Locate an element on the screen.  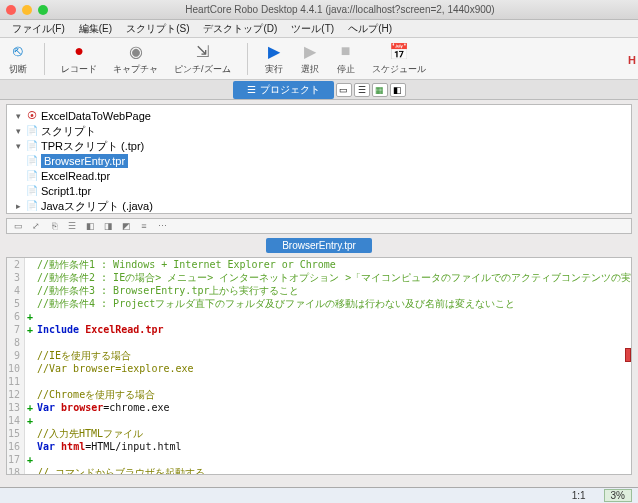
strip-btn: ◧ is located at coordinates (90, 226).